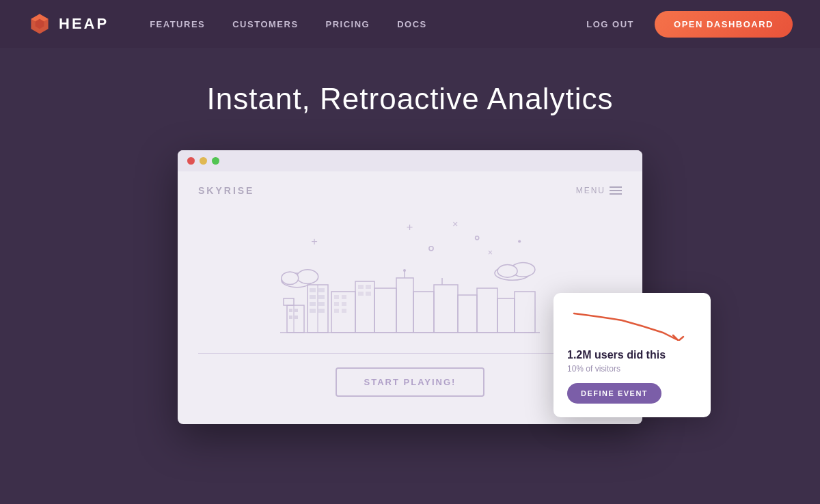 The image size is (820, 504). I want to click on hamburger-icon, so click(616, 191).